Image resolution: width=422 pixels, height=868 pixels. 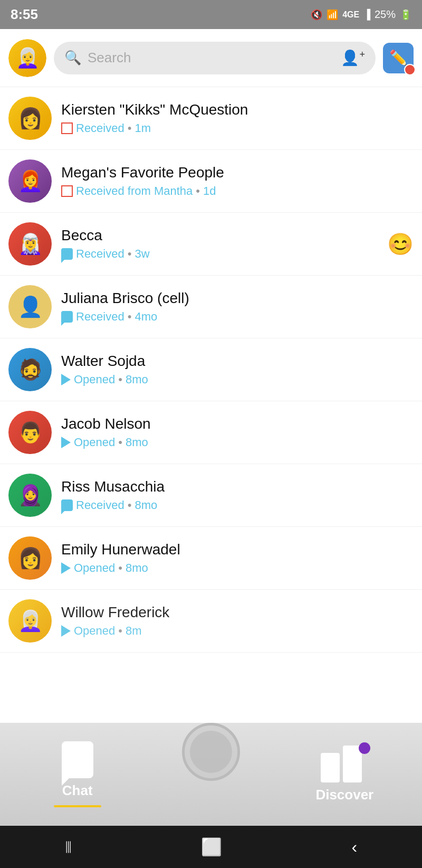 What do you see at coordinates (237, 110) in the screenshot?
I see `chat-name: Kiersten "Kikks" McQuestion` at bounding box center [237, 110].